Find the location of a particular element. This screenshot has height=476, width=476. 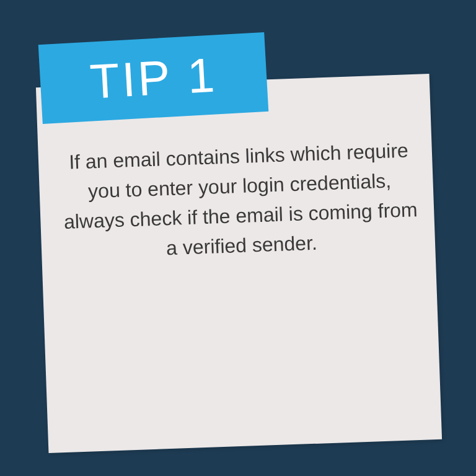

tip-badge-label: TIP 1 is located at coordinates (154, 78).